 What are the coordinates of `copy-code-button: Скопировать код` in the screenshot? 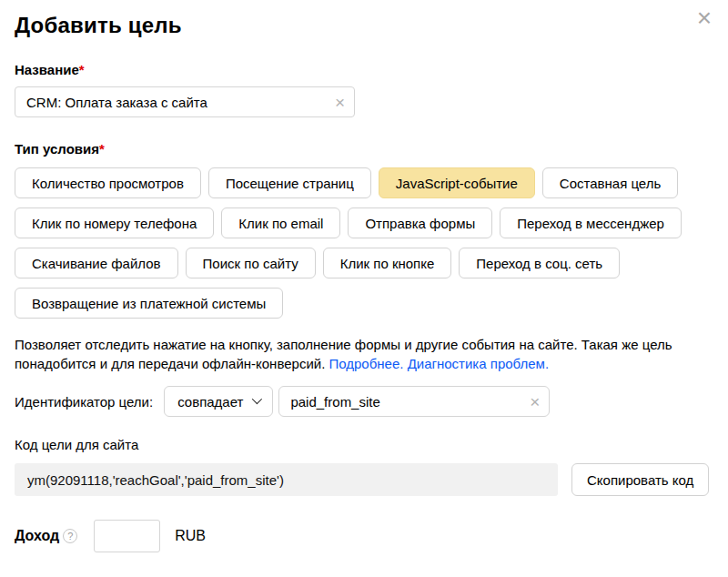 It's located at (641, 480).